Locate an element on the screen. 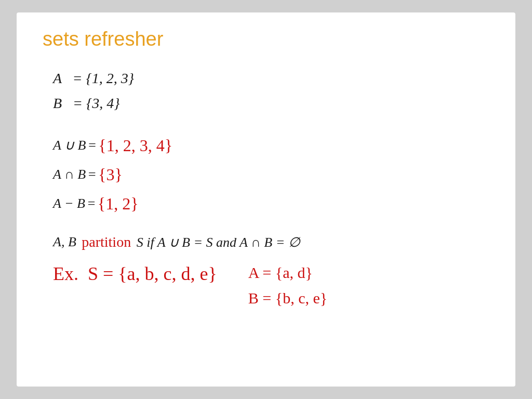  ex-label: Ex. S = {a, b, c, d, e} is located at coordinates (135, 274).